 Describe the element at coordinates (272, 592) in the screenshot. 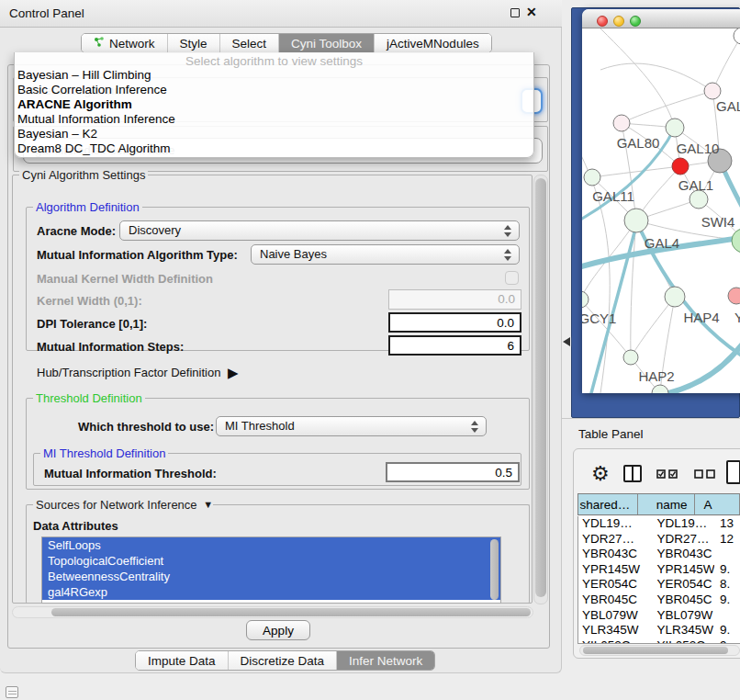

I see `list-item: gal4RGexp` at that location.